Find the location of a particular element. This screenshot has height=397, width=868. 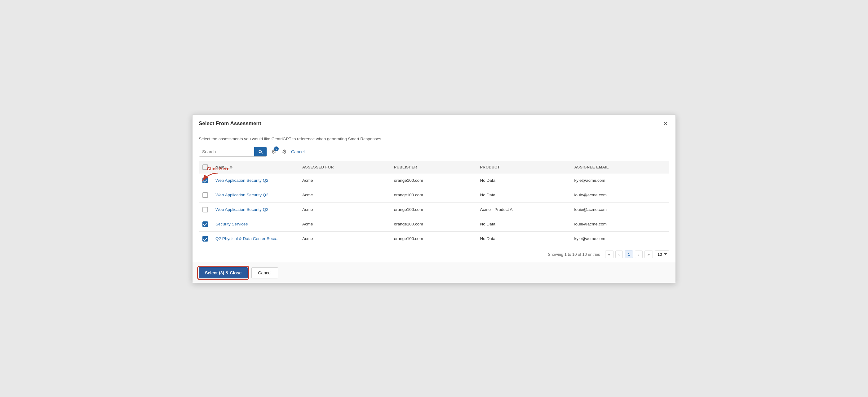

sort-icon: ⇅ is located at coordinates (231, 167).